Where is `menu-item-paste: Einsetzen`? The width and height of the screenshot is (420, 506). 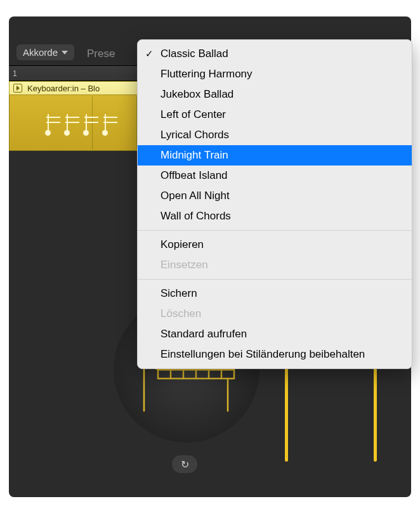 menu-item-paste: Einsetzen is located at coordinates (275, 265).